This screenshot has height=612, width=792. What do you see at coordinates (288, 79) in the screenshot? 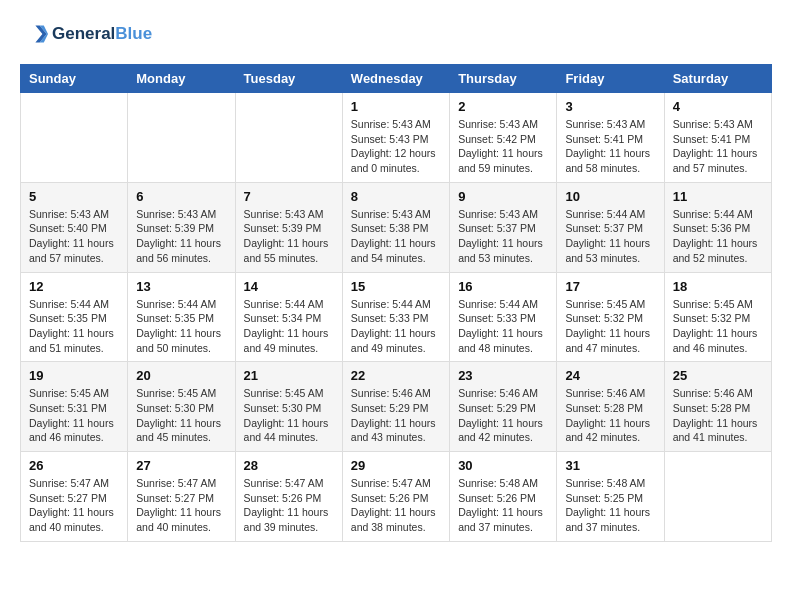
I see `weekday-header-tuesday: Tuesday` at bounding box center [288, 79].